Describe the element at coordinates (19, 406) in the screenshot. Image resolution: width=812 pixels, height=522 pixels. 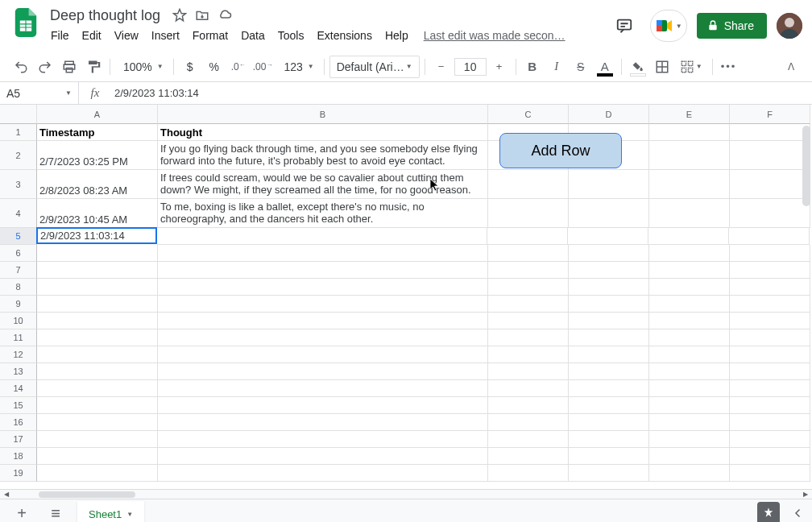
I see `row-header: 15` at that location.